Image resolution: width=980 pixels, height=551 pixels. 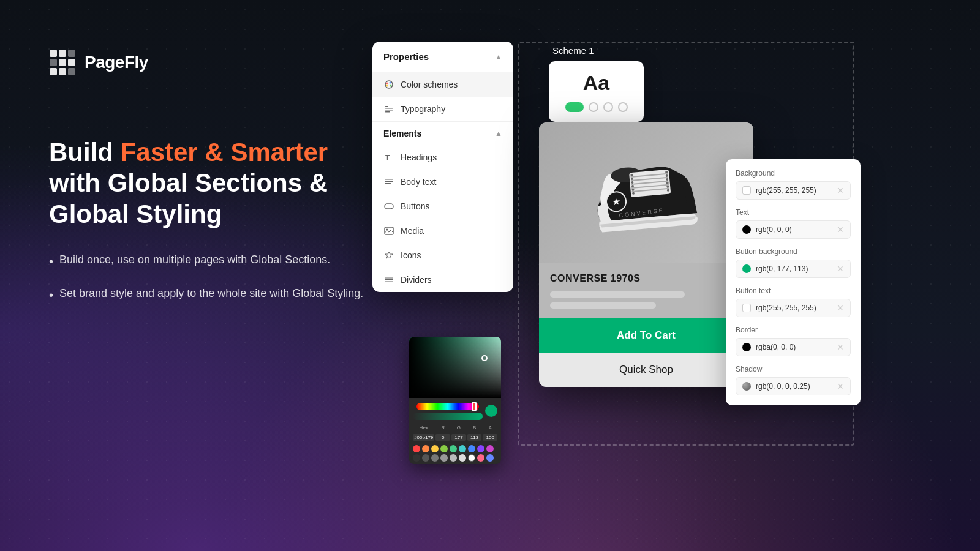 What do you see at coordinates (443, 167) in the screenshot?
I see `properties-panel: Properties ▲ Color schemes` at bounding box center [443, 167].